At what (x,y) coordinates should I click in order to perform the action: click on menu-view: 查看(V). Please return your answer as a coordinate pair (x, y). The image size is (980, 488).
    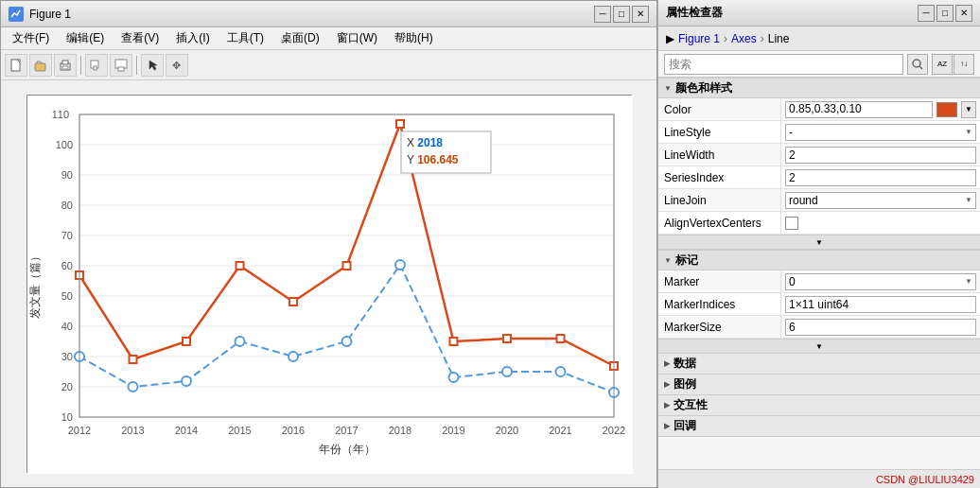
    Looking at the image, I should click on (140, 38).